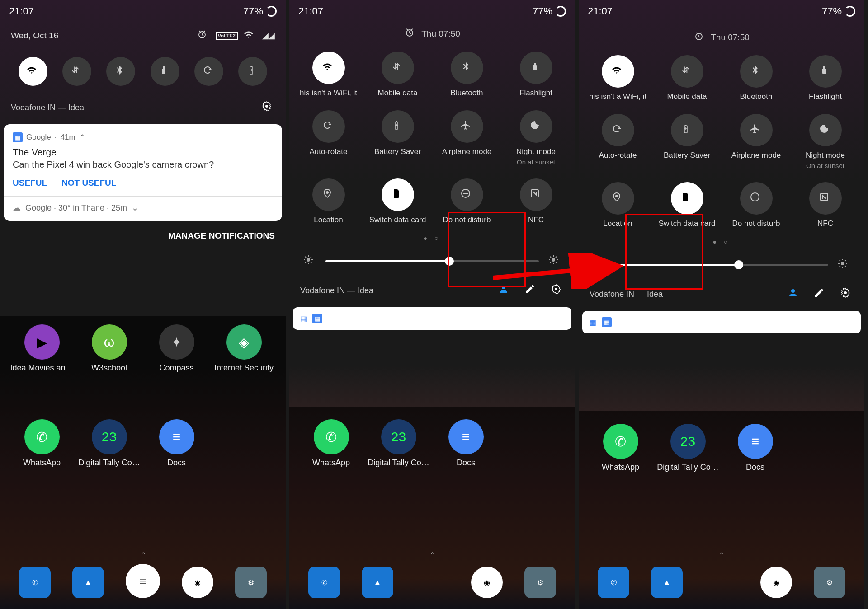 This screenshot has width=868, height=609. Describe the element at coordinates (89, 183) in the screenshot. I see `action-not-useful: NOT USEFUL` at that location.